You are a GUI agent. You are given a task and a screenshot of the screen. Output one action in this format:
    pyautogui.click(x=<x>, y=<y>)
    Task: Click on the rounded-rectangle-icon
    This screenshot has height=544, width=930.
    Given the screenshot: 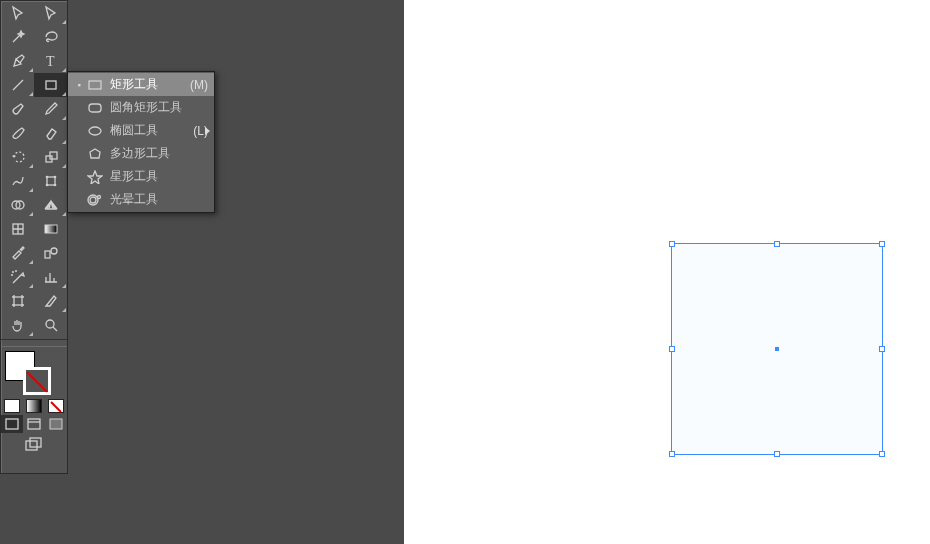 What is the action you would take?
    pyautogui.click(x=95, y=108)
    